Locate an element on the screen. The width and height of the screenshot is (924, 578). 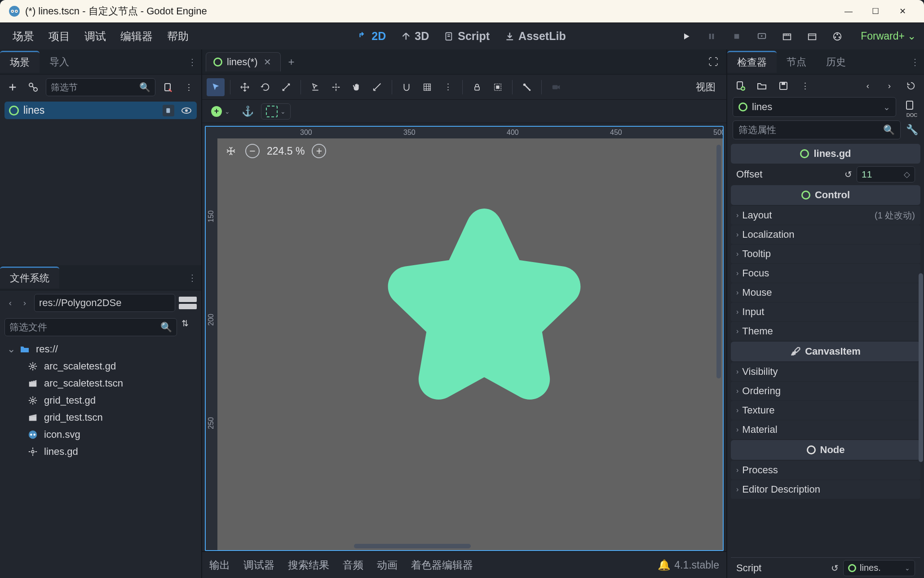
menu-editor: 编辑器 is located at coordinates (137, 36).